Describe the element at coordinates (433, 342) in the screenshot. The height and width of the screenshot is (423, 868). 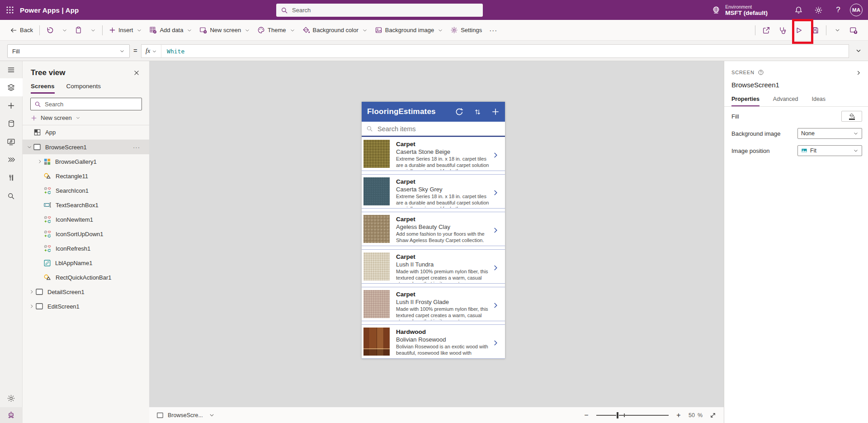
I see `gallery-item: Hardwood Bolivian Rosewood Bolivian Rose…` at that location.